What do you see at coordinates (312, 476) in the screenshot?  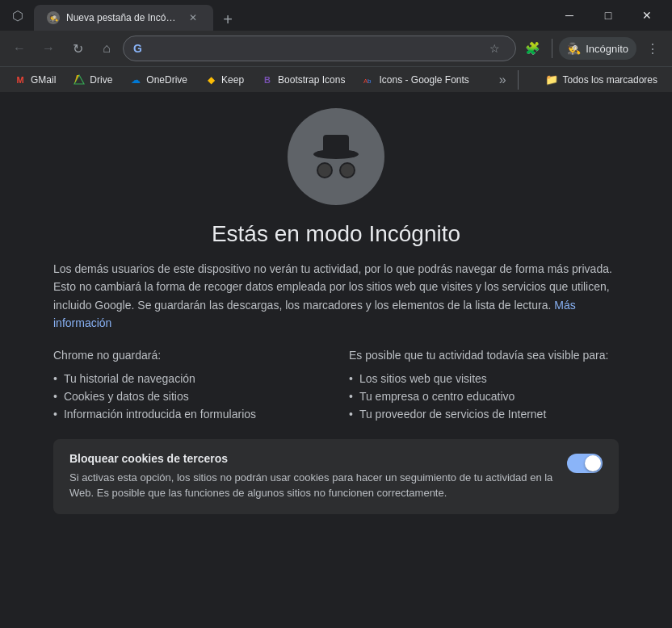 I see `cookie-block-text: Bloquear cookies de terceros Si activas …` at bounding box center [312, 476].